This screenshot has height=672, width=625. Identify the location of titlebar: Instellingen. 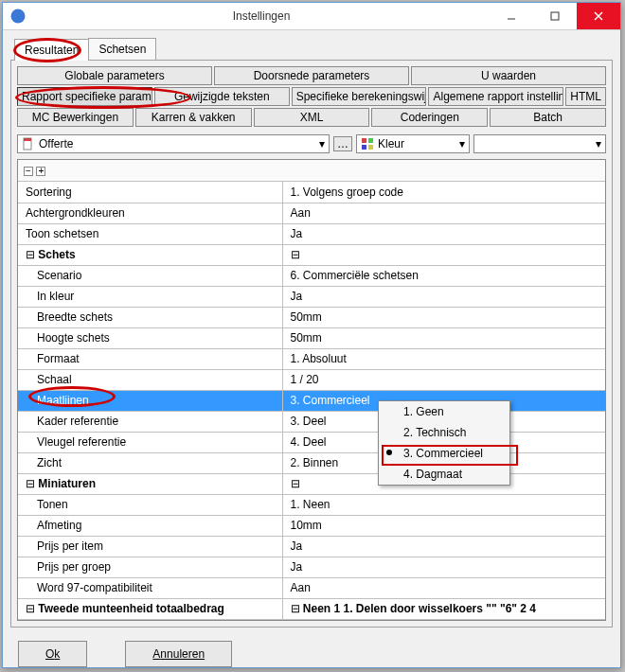
(312, 17).